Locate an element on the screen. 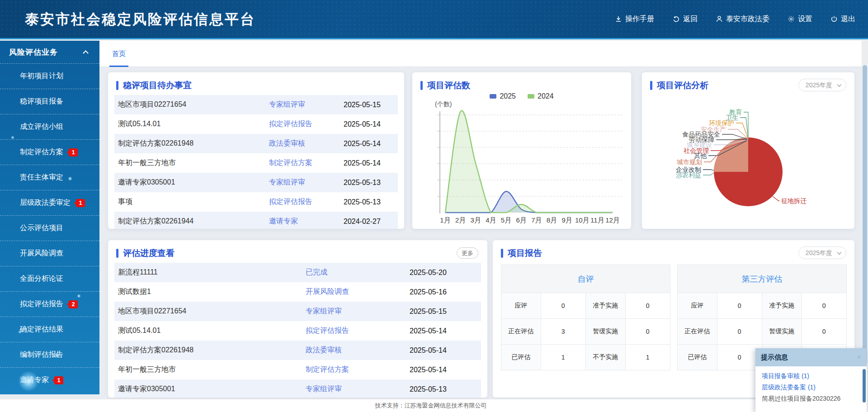 The image size is (868, 412). header-menu-label: 泰安市政法委 is located at coordinates (748, 19).